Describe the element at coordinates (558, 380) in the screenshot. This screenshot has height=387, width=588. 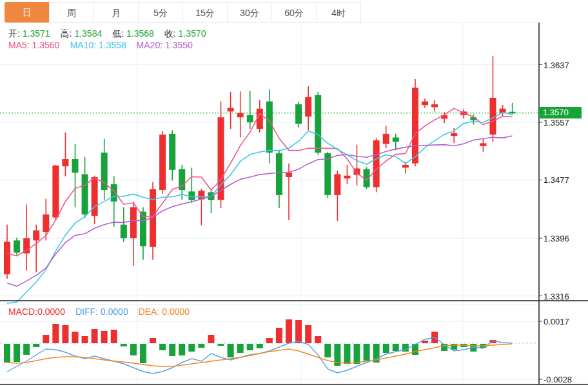
I see `macd-axis-label: -0.0028` at that location.